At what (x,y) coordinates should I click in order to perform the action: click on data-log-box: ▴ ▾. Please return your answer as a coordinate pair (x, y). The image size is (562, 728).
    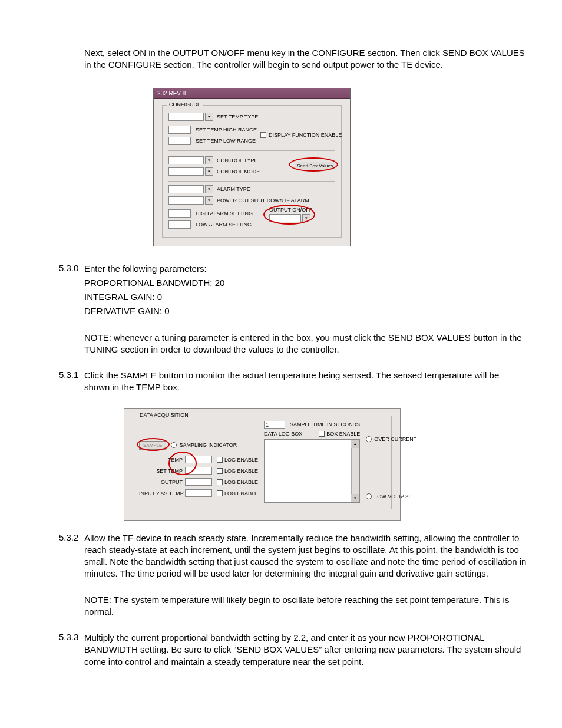
    Looking at the image, I should click on (312, 471).